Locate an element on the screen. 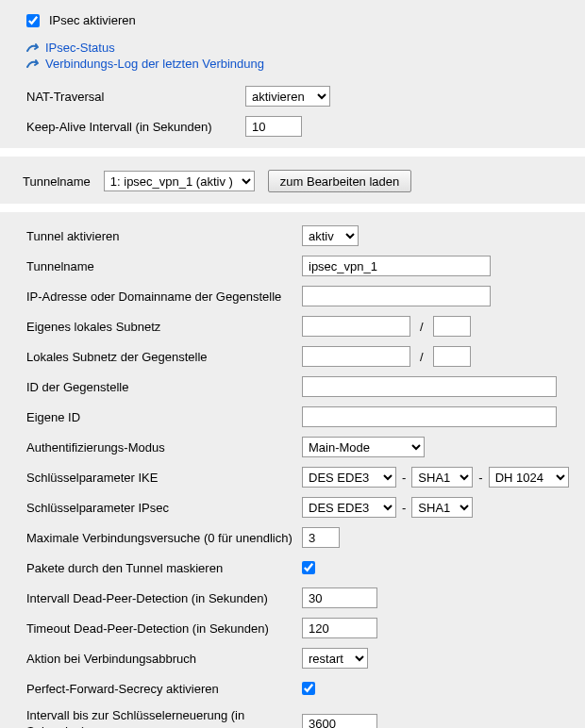 The width and height of the screenshot is (585, 728). peer-subnet-label: Lokales Subnetz der Gegenstelle is located at coordinates (160, 356).